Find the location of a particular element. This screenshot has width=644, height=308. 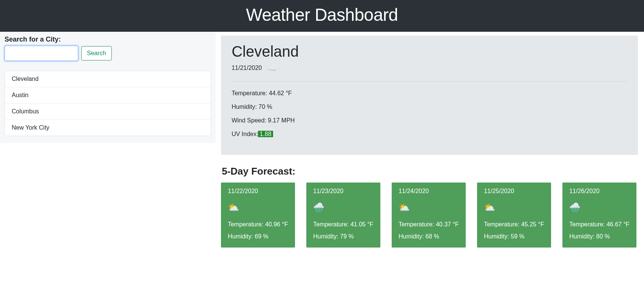

forecast-humidity: Humidity: 80 % is located at coordinates (599, 237).